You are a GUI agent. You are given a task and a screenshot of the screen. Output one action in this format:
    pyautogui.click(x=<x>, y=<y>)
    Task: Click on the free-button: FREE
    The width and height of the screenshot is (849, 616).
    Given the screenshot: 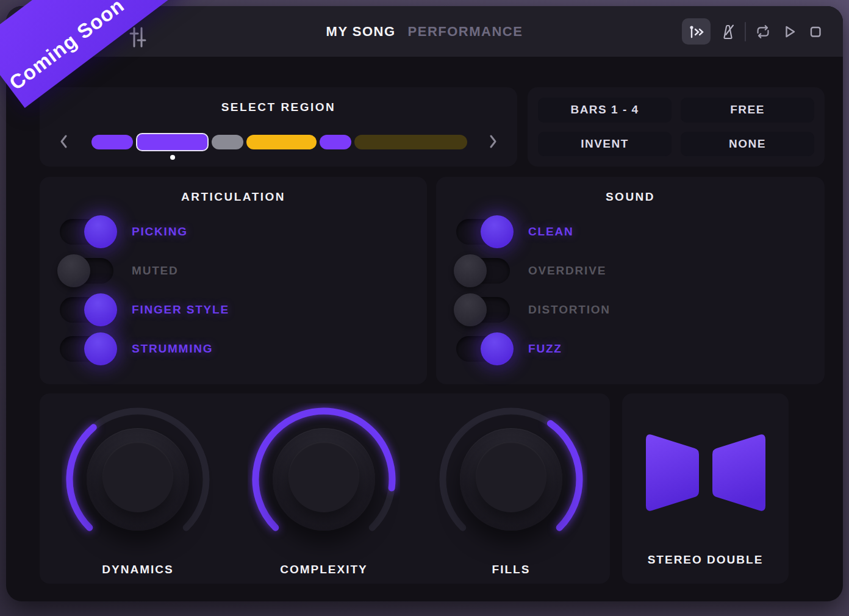 What is the action you would take?
    pyautogui.click(x=748, y=110)
    